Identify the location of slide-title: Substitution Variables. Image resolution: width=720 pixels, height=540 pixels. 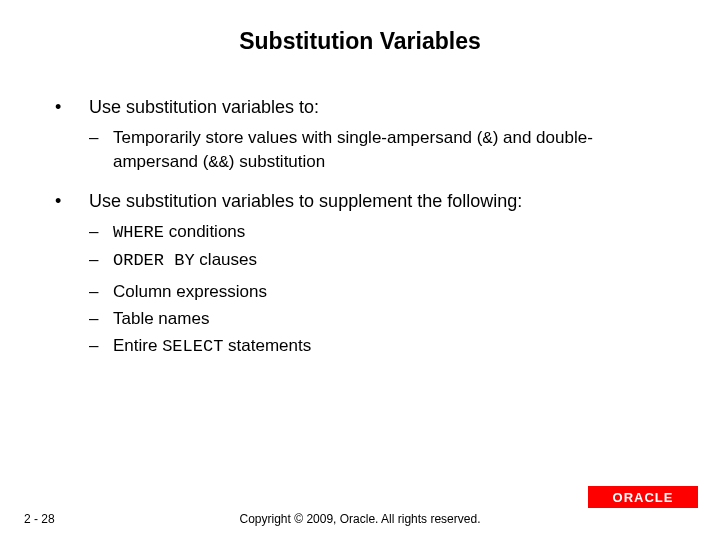
(360, 28).